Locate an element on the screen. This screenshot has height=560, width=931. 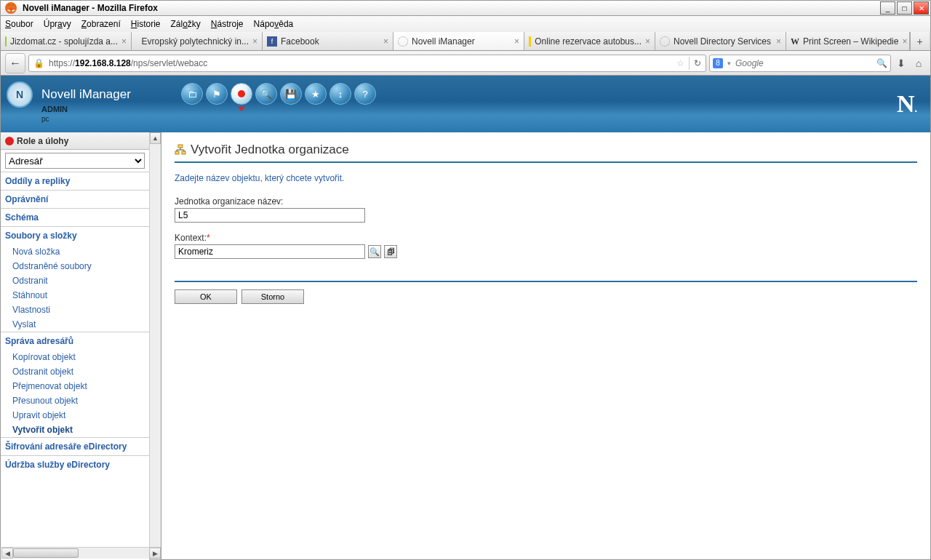
tab-facebook: fFacebook× is located at coordinates (328, 41).